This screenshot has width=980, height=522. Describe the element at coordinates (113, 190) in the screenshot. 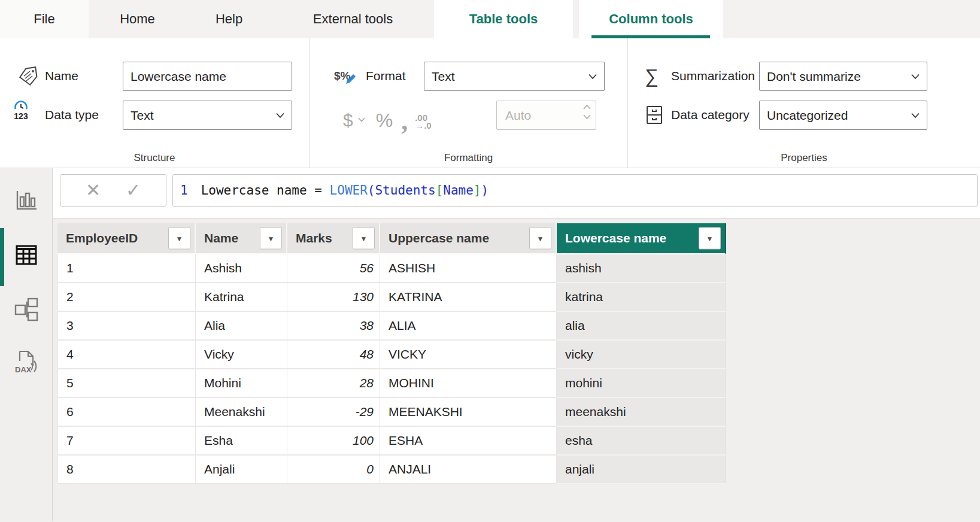

I see `formula-commit-group: ✕ ✓` at that location.